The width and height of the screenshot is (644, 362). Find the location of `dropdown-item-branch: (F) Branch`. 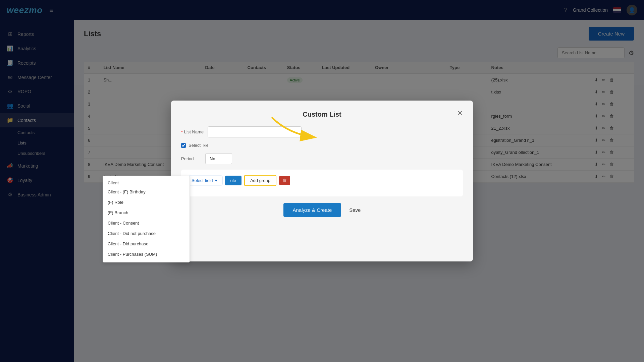

dropdown-item-branch: (F) Branch is located at coordinates (146, 213).